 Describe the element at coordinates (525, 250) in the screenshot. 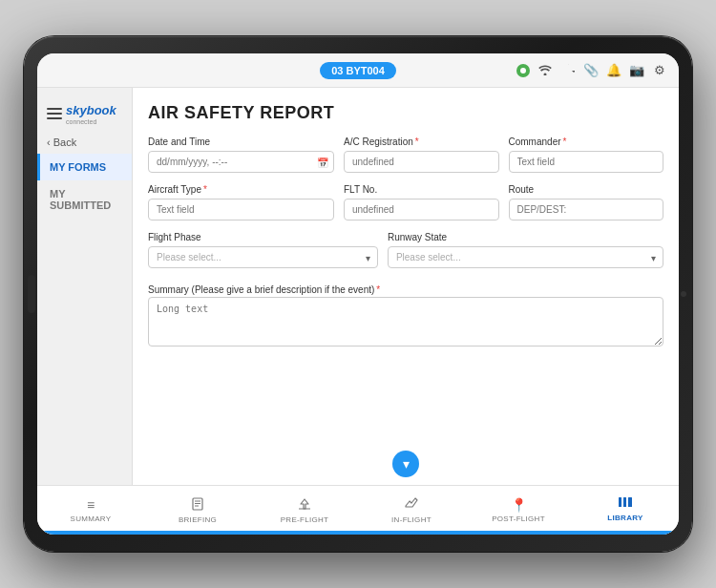

I see `runway-state-group: Runway State Please select... ▾` at that location.